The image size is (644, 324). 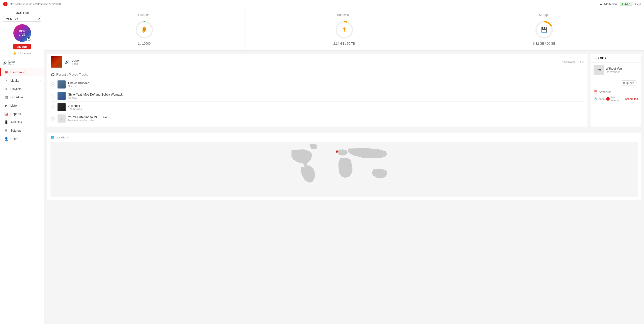 What do you see at coordinates (52, 137) in the screenshot?
I see `globe-icon: 🌐` at bounding box center [52, 137].